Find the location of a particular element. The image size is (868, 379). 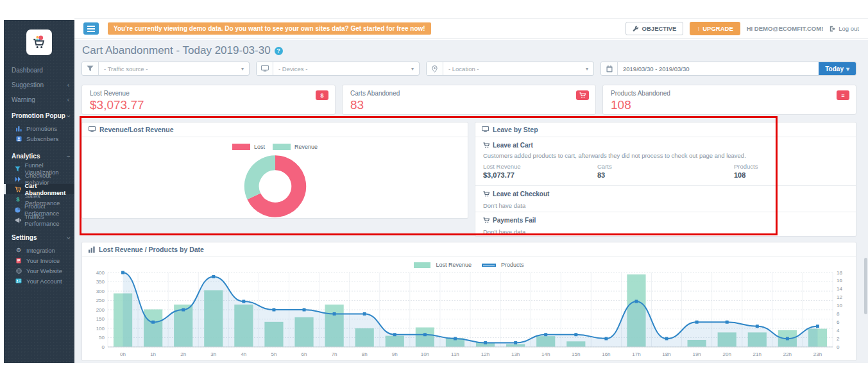

svg-text: 19h is located at coordinates (697, 354).